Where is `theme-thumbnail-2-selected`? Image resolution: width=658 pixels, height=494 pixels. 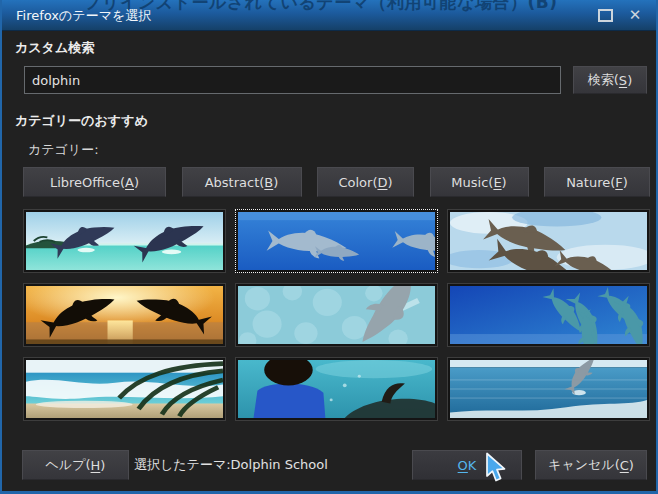
theme-thumbnail-2-selected is located at coordinates (336, 241).